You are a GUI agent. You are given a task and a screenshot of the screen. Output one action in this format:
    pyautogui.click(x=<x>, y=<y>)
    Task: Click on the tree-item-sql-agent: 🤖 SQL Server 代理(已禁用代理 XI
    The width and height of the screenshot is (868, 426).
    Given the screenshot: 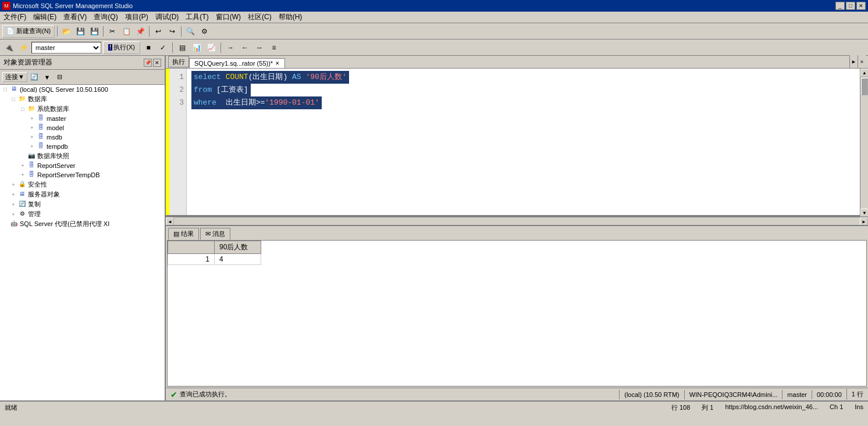 What is the action you would take?
    pyautogui.click(x=83, y=224)
    